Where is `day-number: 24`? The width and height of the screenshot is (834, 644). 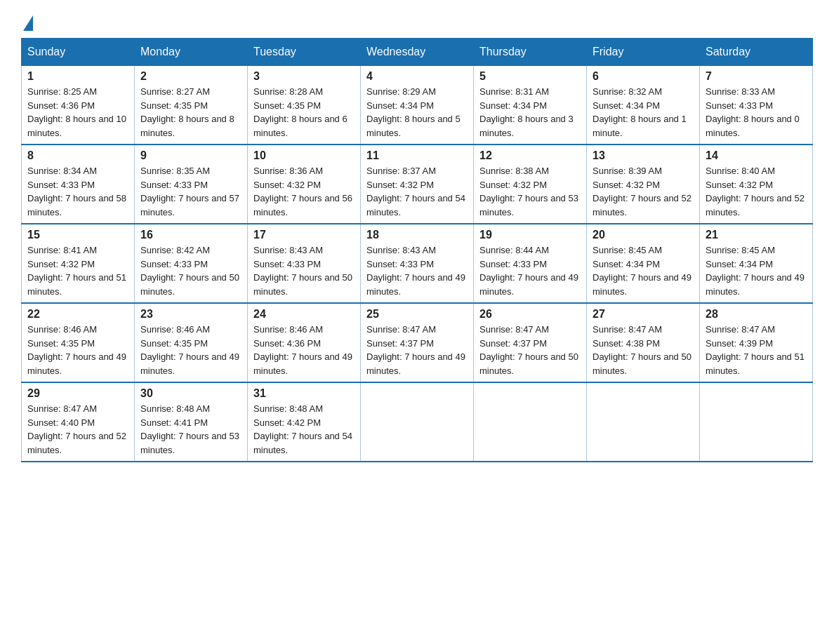 day-number: 24 is located at coordinates (304, 314).